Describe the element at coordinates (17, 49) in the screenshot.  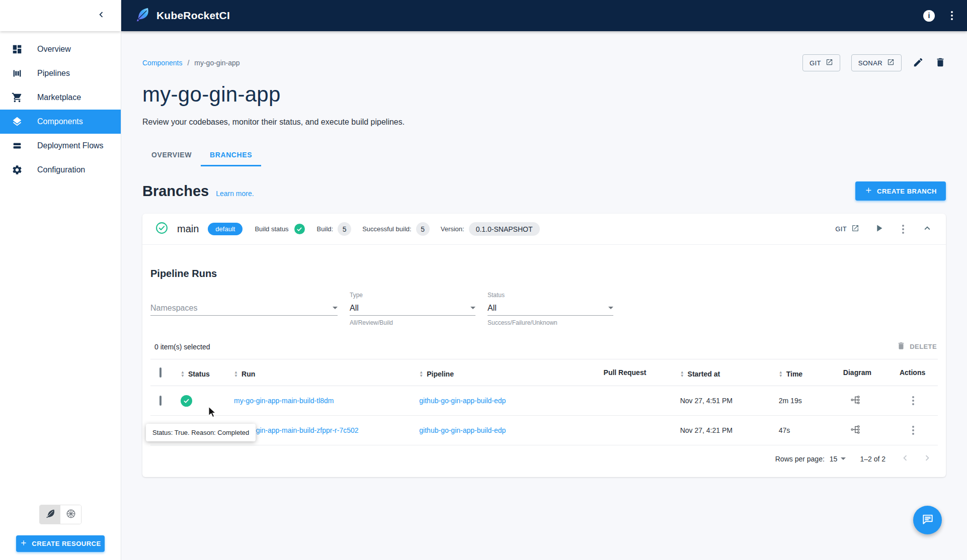
I see `dashboard-icon` at that location.